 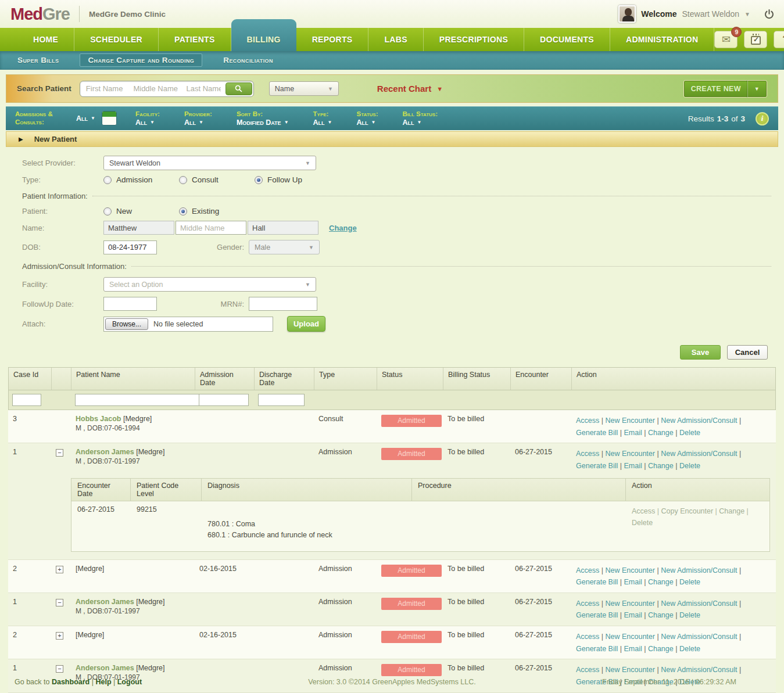 I want to click on type-radio-consult: Consult, so click(x=217, y=180).